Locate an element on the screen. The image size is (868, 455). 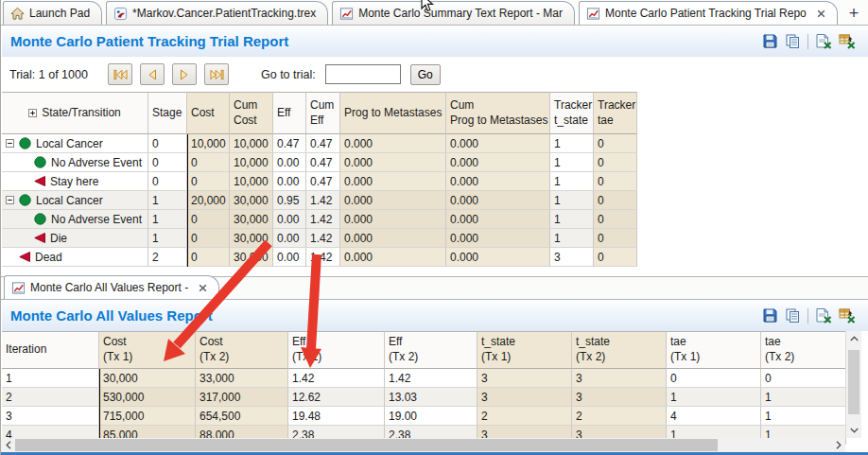
column-header-label: t_state is located at coordinates (593, 342).